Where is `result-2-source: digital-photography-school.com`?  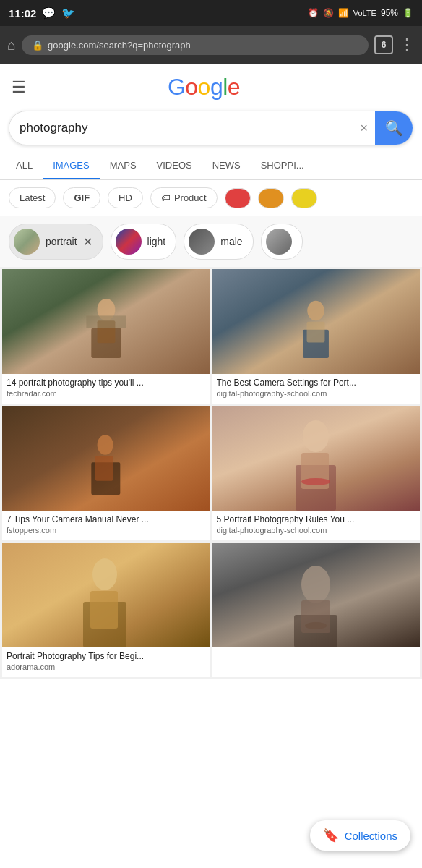
result-2-source: digital-photography-school.com is located at coordinates (316, 393).